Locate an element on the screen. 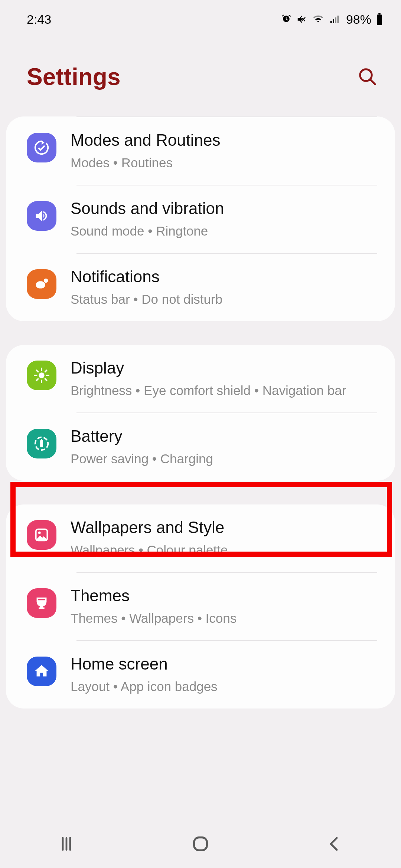  row-subtitle: Modes • Routines is located at coordinates (224, 162).